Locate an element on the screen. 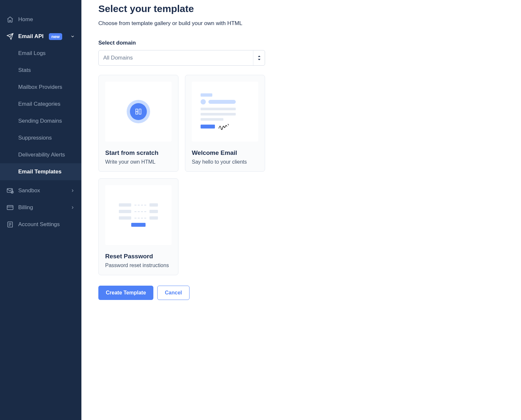  template-preview-welcome is located at coordinates (225, 112).